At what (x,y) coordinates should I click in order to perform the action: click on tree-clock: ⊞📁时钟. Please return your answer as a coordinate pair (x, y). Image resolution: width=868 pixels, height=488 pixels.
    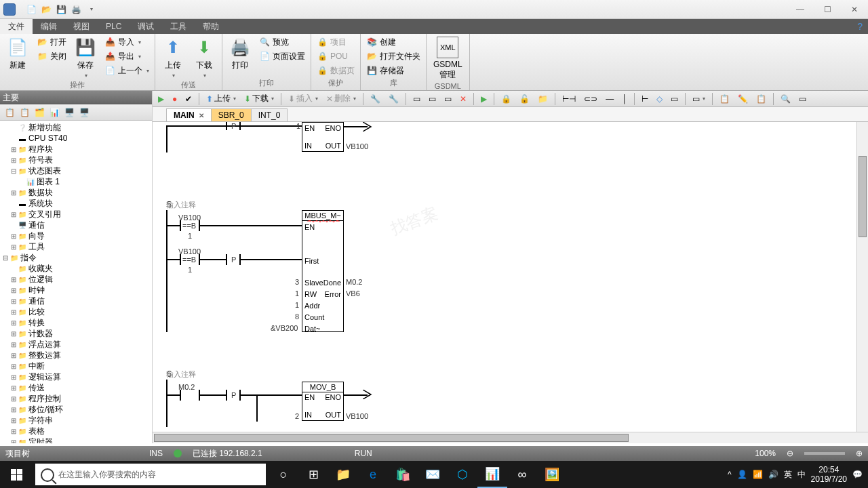
    Looking at the image, I should click on (76, 290).